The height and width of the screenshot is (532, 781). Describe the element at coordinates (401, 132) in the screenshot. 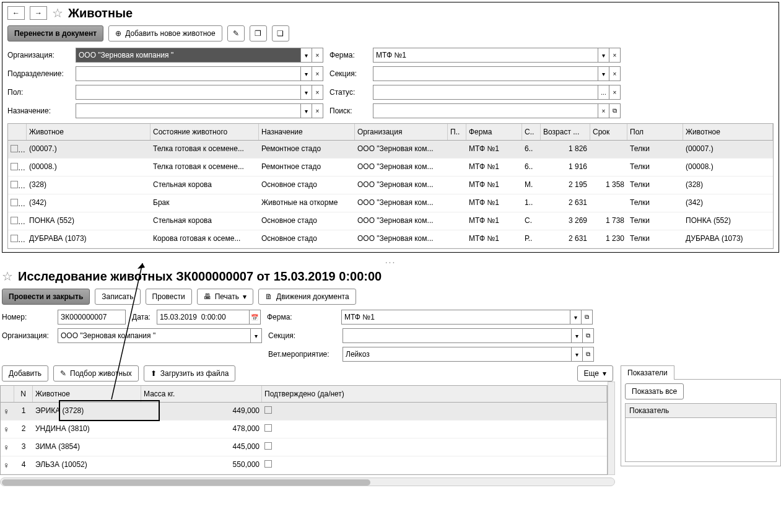

I see `col-org: Организация` at that location.